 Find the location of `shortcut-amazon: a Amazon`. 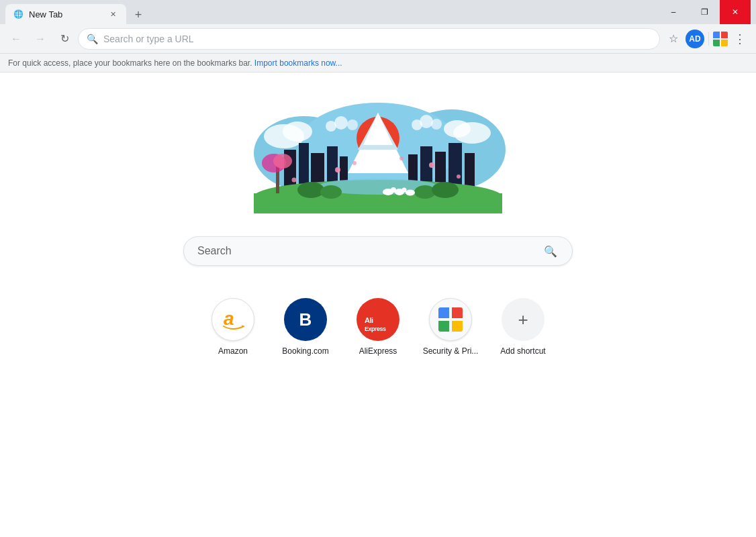

shortcut-amazon: a Amazon is located at coordinates (233, 327).